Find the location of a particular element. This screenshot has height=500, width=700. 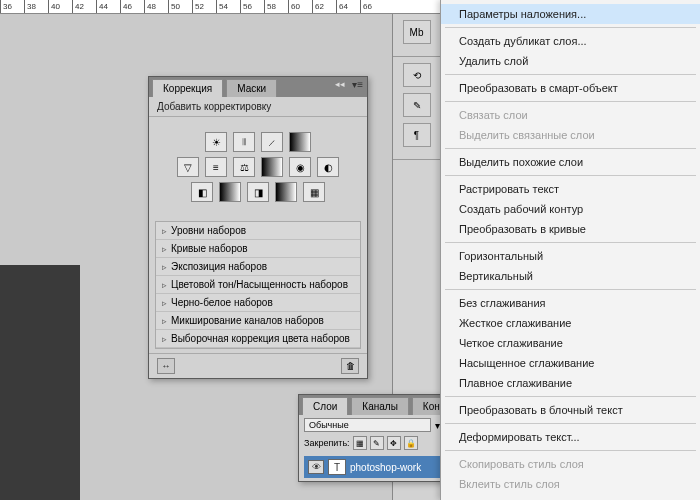

history-brush-icon: ⟲ is located at coordinates (417, 75).